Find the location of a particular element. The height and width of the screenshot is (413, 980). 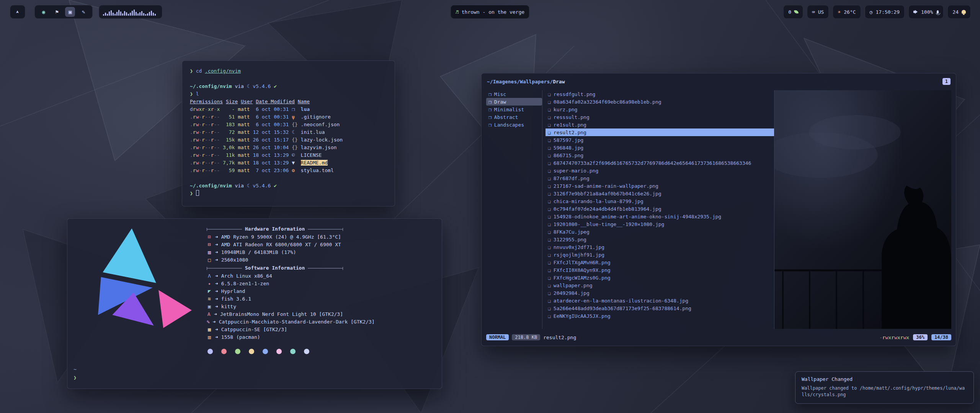

file-item: ❏587597.jpg is located at coordinates (660, 140).